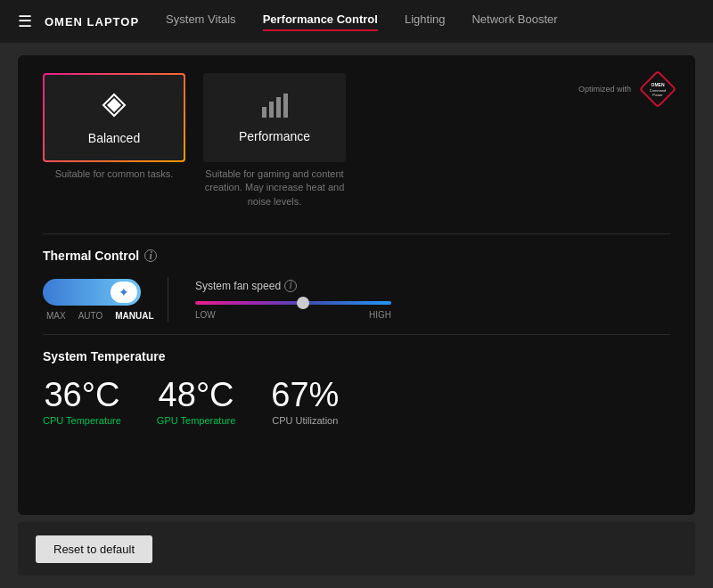 The image size is (713, 588). What do you see at coordinates (114, 175) in the screenshot?
I see `balanced-description: Suitable for common tasks.` at bounding box center [114, 175].